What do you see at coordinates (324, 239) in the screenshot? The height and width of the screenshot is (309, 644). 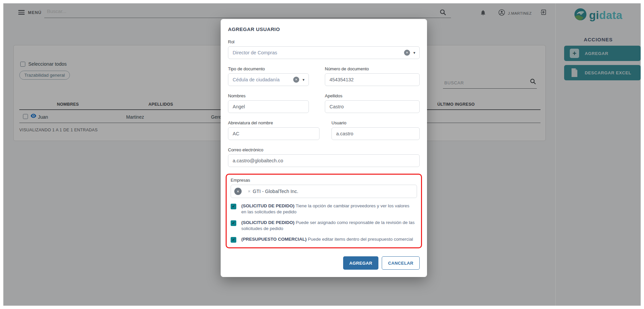 I see `permission-row: (PRESUPUESTO COMERCIAL) Puede editar ite…` at bounding box center [324, 239].